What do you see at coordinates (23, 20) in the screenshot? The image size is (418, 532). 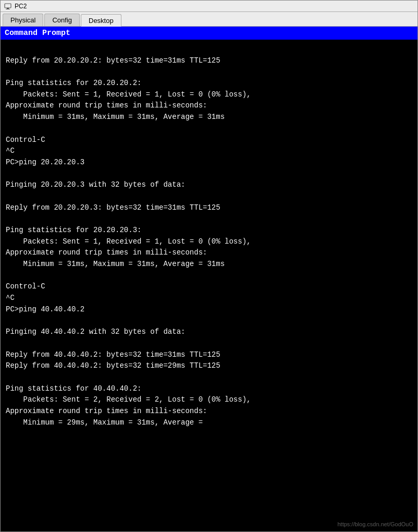 I see `tab-physical: Physical` at bounding box center [23, 20].